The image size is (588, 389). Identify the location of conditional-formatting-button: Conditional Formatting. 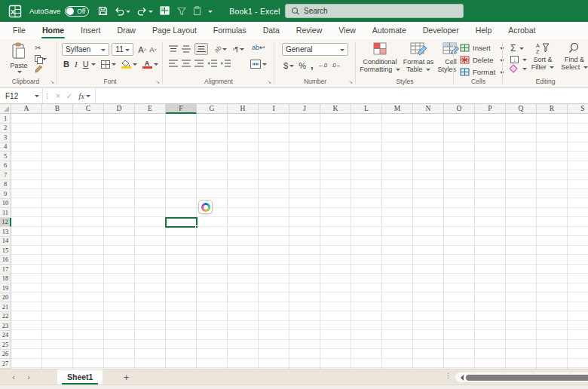
(380, 58).